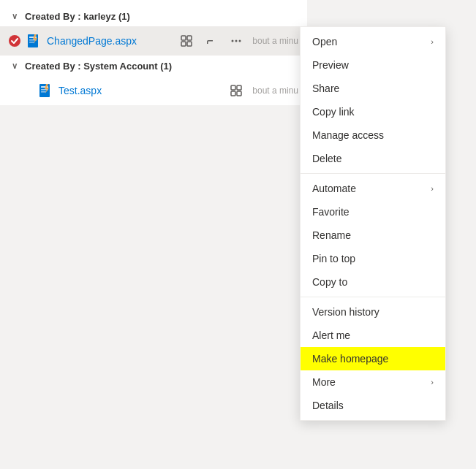  What do you see at coordinates (139, 91) in the screenshot?
I see `file-test-name: Test.aspx` at bounding box center [139, 91].